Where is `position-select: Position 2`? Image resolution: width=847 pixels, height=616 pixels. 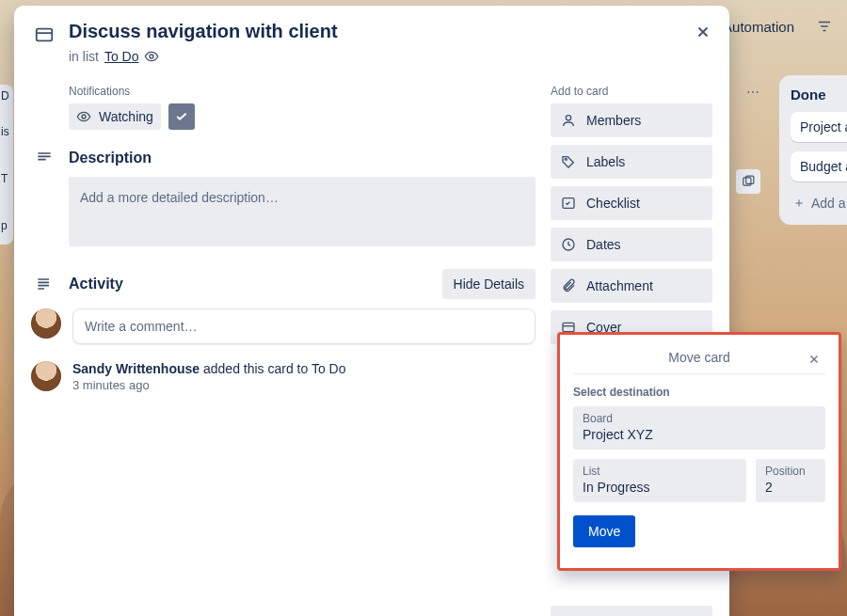
position-select: Position 2 is located at coordinates (791, 481).